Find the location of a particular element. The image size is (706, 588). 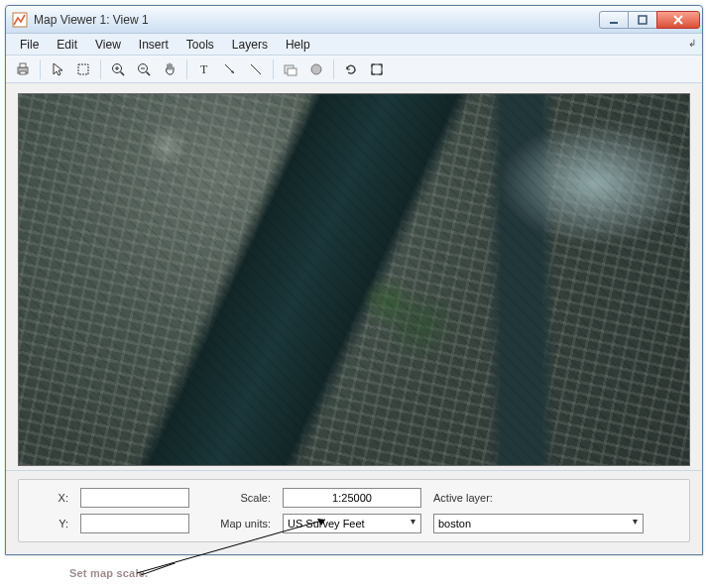

menu-view: View is located at coordinates (108, 45).